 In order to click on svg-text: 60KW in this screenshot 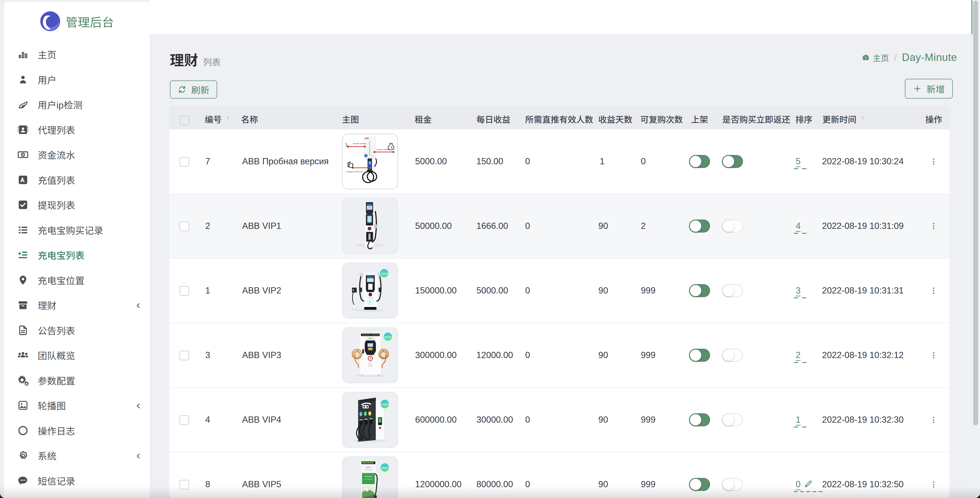, I will do `click(388, 337)`.